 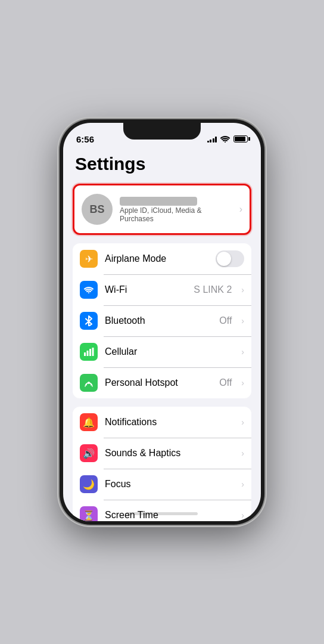 I want to click on notifications-chevron: ›, so click(x=243, y=422).